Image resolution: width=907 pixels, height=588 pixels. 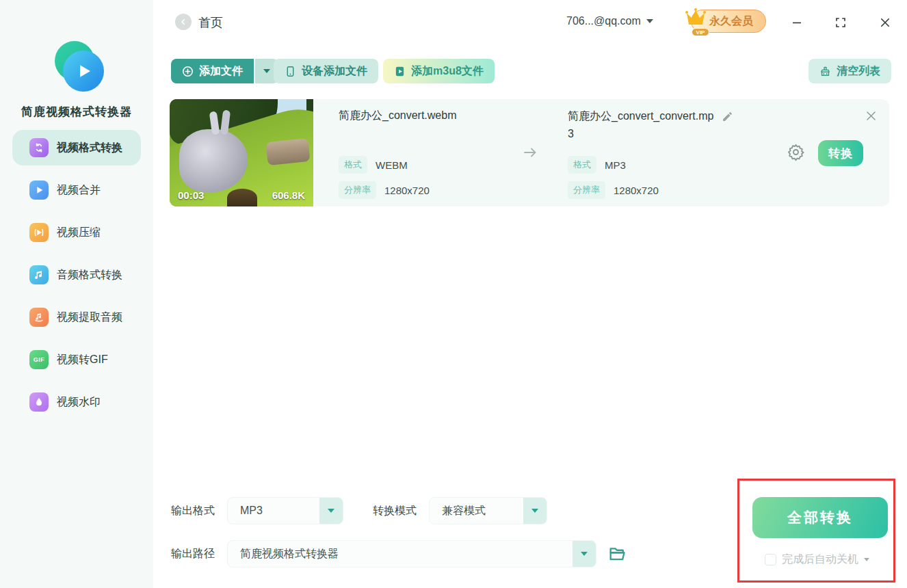 I want to click on source-format-line: 格式 WEBM, so click(x=373, y=165).